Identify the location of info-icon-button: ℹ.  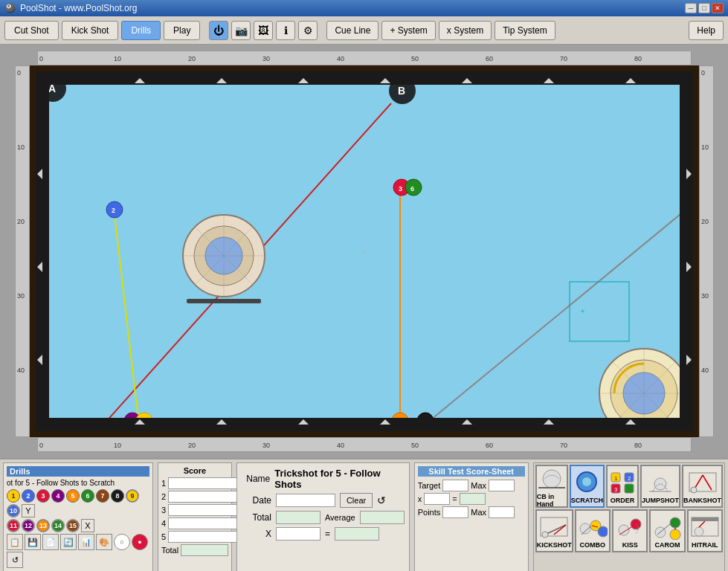
(286, 30).